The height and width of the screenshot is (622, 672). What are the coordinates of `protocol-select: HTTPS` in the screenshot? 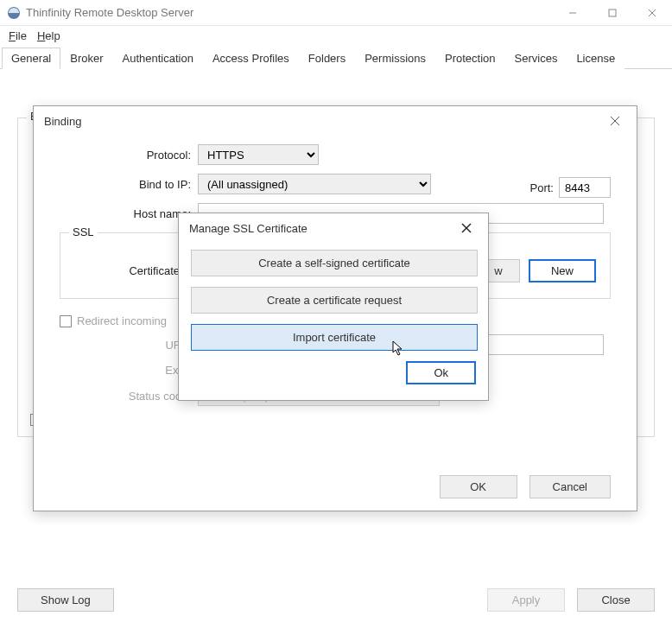 It's located at (258, 155).